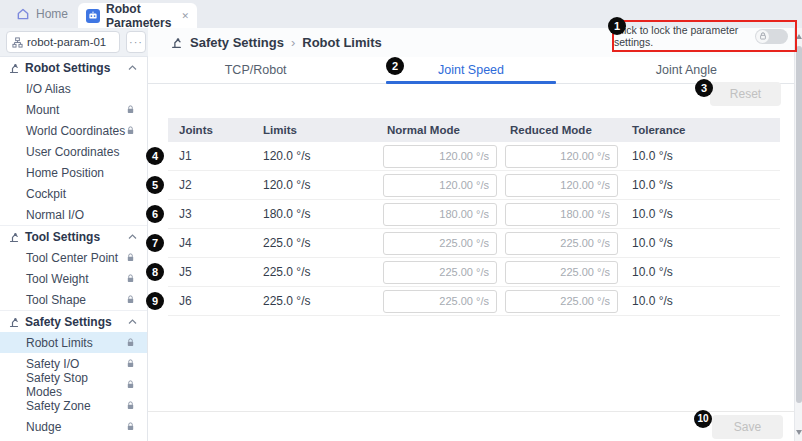 The height and width of the screenshot is (441, 802). Describe the element at coordinates (155, 272) in the screenshot. I see `annotation-badge-8: 8` at that location.